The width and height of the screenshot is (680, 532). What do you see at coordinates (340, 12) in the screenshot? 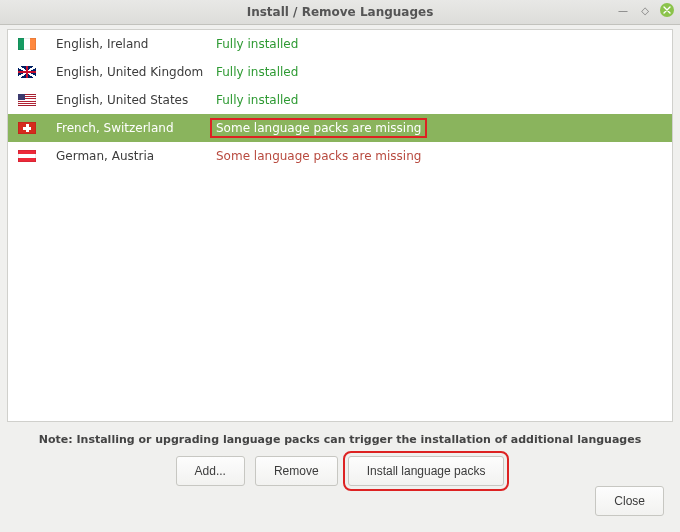
I see `window-title: Install / Remove Languages` at bounding box center [340, 12].